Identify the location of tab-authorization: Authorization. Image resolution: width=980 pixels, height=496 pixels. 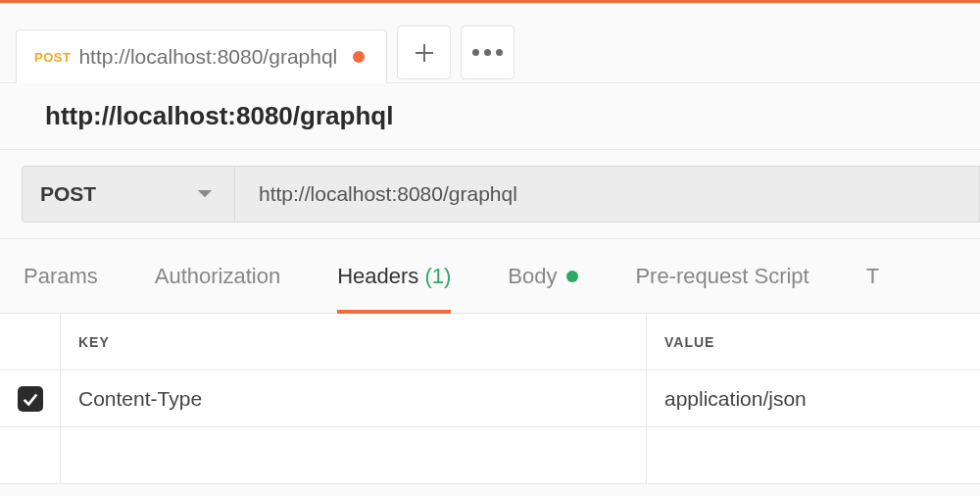
(218, 276).